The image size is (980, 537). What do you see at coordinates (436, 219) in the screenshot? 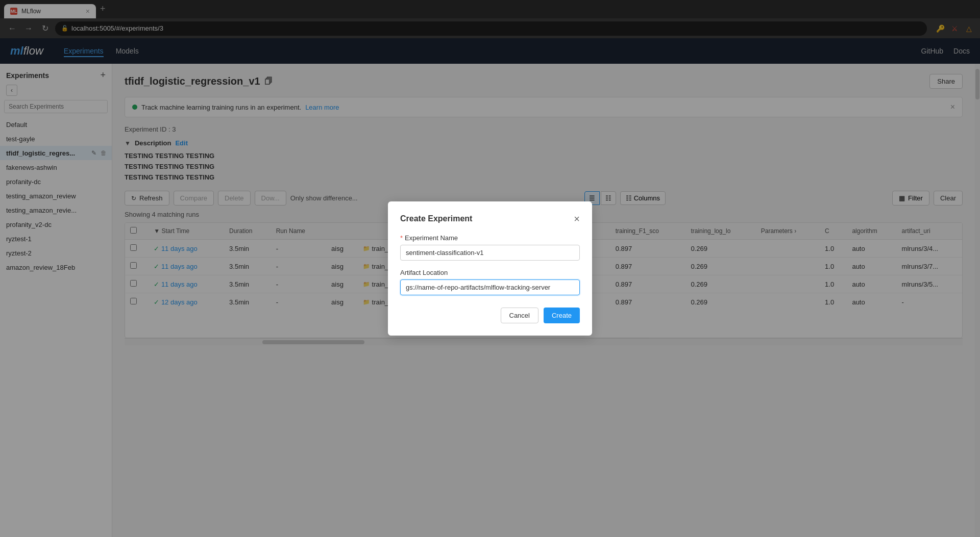
I see `modal-title: Create Experiment` at bounding box center [436, 219].